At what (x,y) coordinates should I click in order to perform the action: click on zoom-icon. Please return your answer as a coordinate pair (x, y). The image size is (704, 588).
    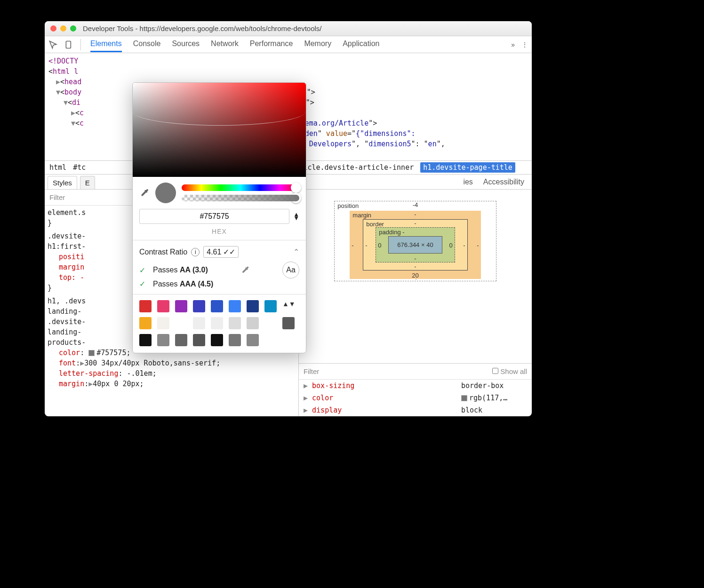
    Looking at the image, I should click on (73, 28).